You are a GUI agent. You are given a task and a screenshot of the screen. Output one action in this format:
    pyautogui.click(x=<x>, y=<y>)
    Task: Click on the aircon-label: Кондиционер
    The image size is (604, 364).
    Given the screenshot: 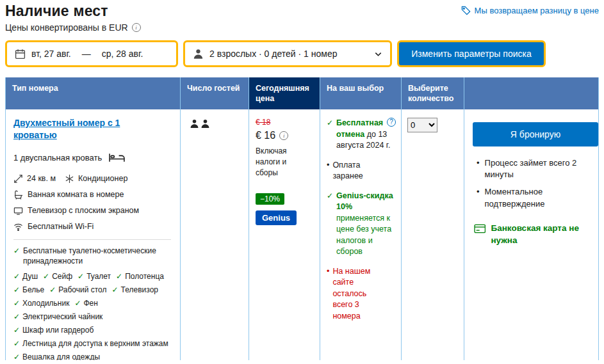 What is the action you would take?
    pyautogui.click(x=102, y=178)
    